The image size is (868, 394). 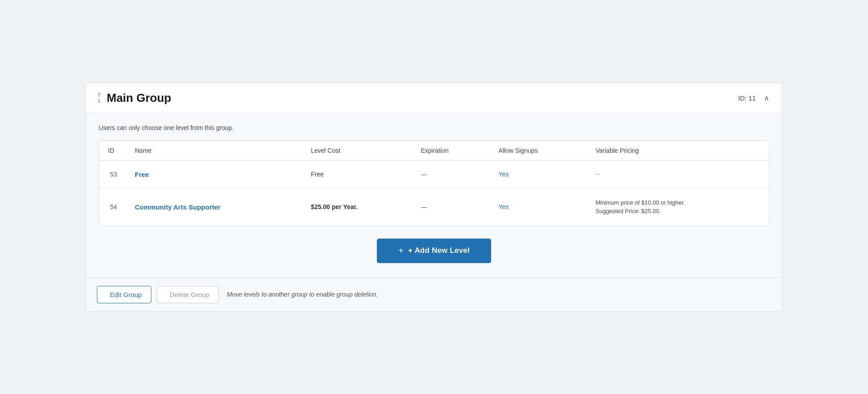 What do you see at coordinates (357, 174) in the screenshot?
I see `row-1-cost: Free` at bounding box center [357, 174].